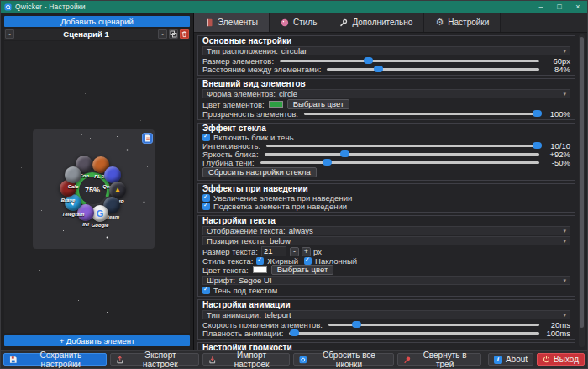  What do you see at coordinates (541, 7) in the screenshot?
I see `minimize-button: –` at bounding box center [541, 7].